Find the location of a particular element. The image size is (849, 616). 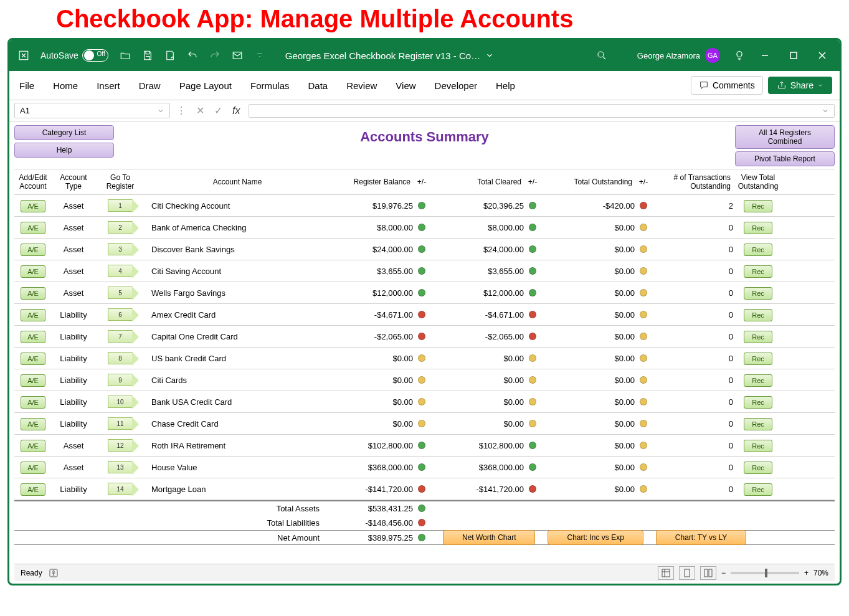

goto-register-button: 11 is located at coordinates (120, 424).